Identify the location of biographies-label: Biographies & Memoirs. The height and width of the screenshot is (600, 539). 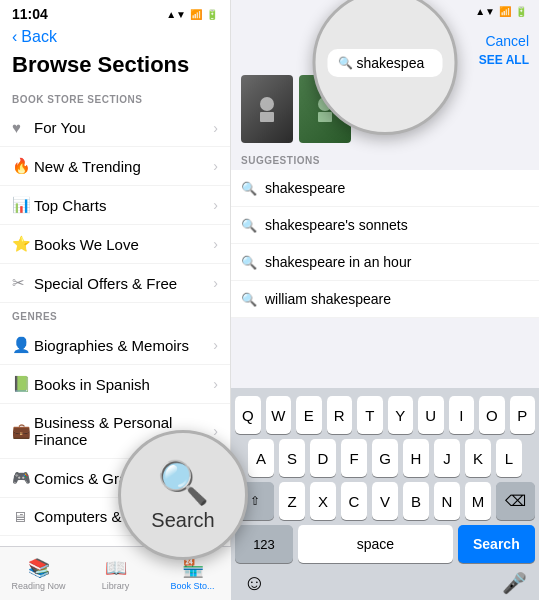
(124, 346).